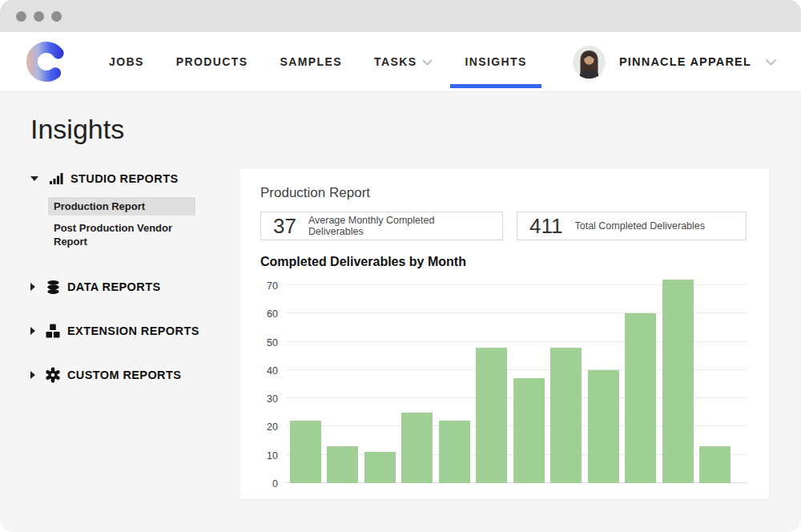 The height and width of the screenshot is (532, 801). Describe the element at coordinates (135, 287) in the screenshot. I see `sidebar-section-header-data-reports: DATA REPORTS` at that location.